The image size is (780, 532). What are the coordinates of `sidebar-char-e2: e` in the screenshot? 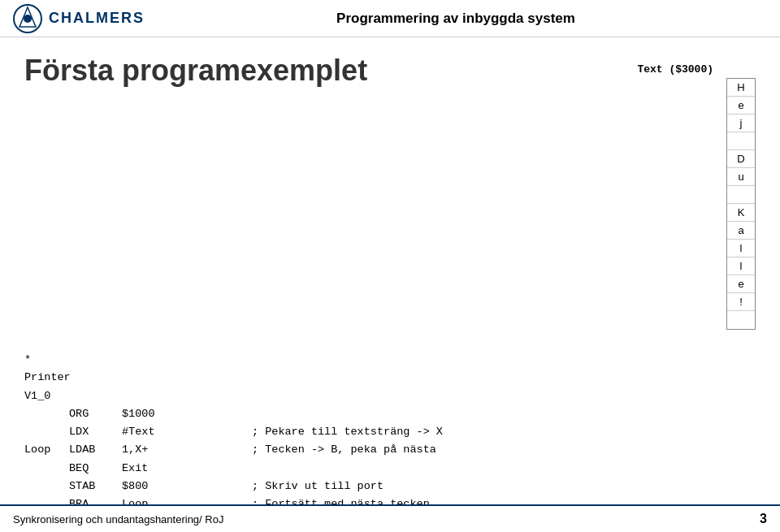 It's located at (741, 284).